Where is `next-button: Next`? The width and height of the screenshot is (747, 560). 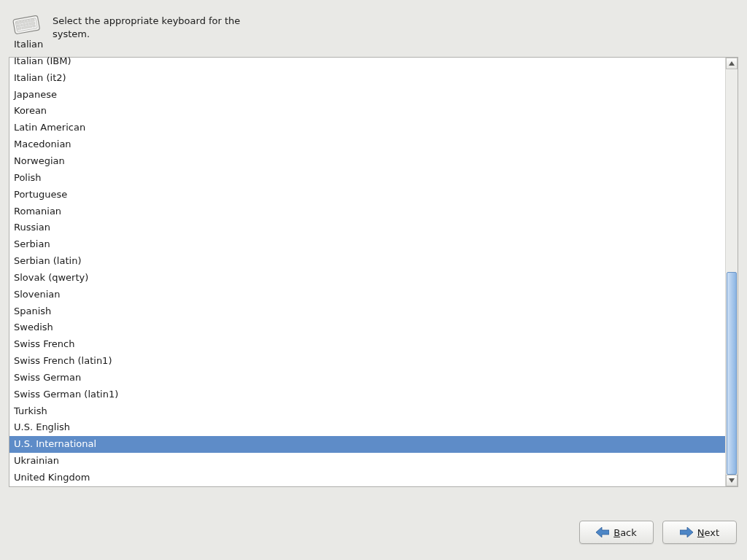 next-button: Next is located at coordinates (700, 532).